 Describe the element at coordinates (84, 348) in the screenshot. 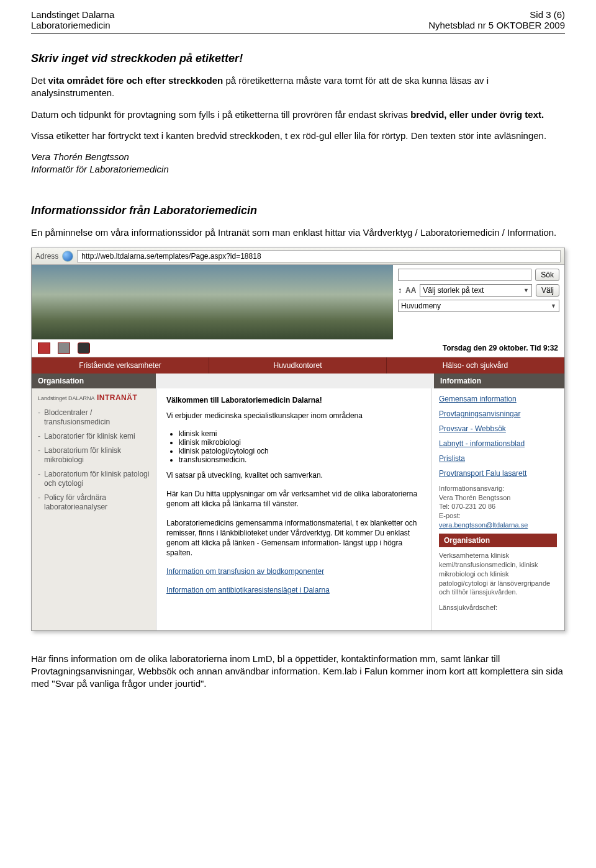

I see `phone-icon` at that location.